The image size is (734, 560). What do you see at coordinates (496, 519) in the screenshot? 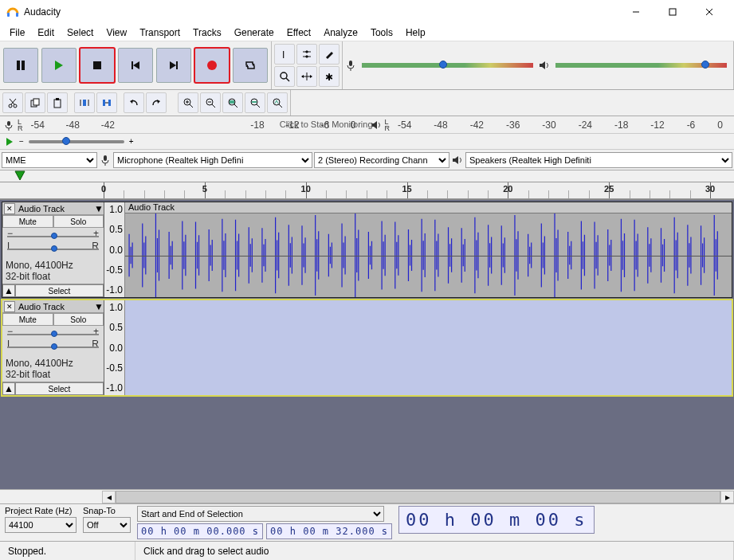
I see `audio-position-readout: 00 h 00 m 00 s` at bounding box center [496, 519].